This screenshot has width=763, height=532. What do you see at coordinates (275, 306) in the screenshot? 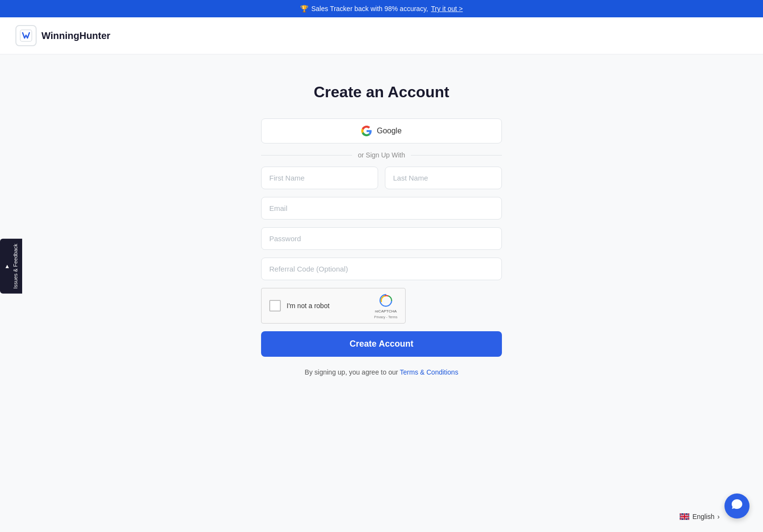
I see `recaptcha-checkbox` at bounding box center [275, 306].